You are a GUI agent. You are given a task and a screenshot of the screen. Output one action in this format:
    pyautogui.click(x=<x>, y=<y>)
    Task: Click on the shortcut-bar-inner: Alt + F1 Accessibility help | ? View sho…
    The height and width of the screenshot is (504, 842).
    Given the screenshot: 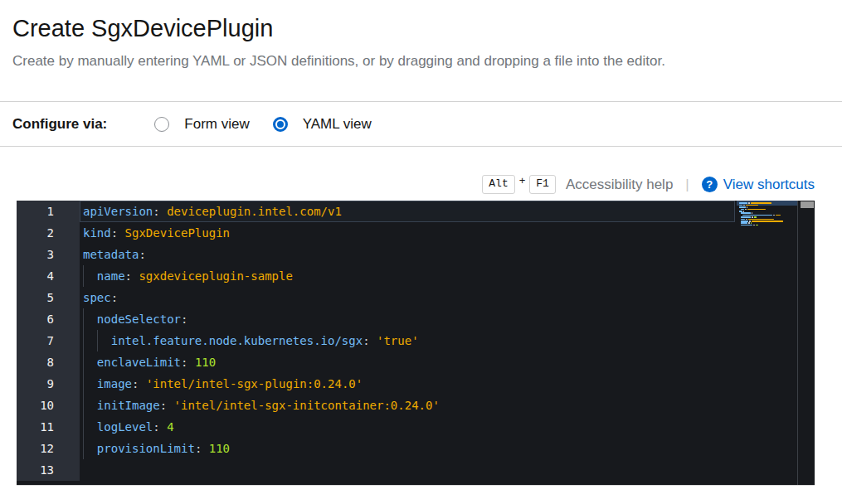 What is the action you would take?
    pyautogui.click(x=649, y=184)
    